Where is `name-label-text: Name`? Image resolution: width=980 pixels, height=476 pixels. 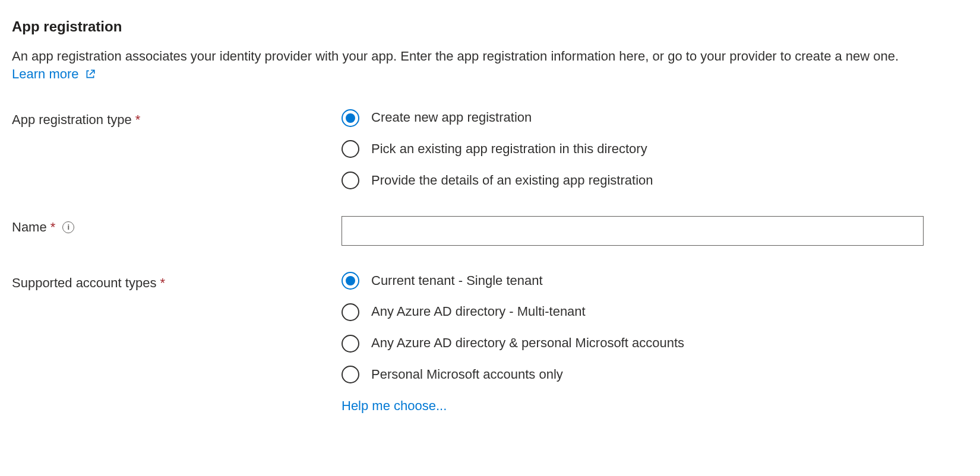 name-label-text: Name is located at coordinates (30, 228).